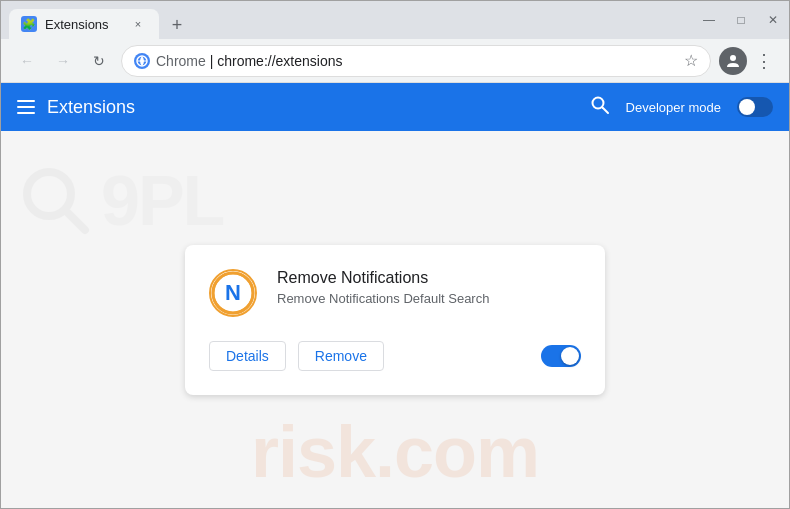  What do you see at coordinates (84, 24) in the screenshot?
I see `active-tab: Extensions ×` at bounding box center [84, 24].